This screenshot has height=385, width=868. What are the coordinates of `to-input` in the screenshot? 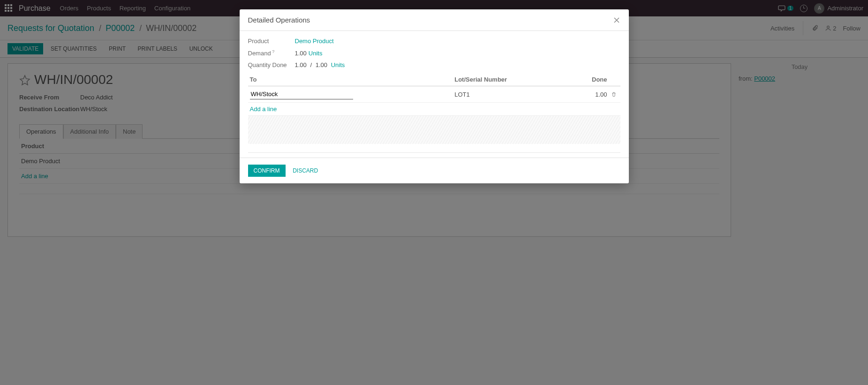 It's located at (302, 94).